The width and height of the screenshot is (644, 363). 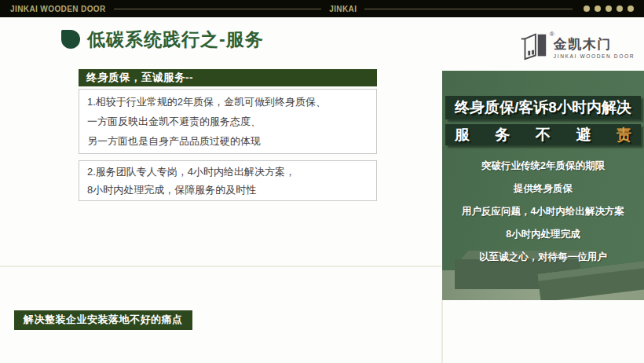 What do you see at coordinates (543, 167) in the screenshot?
I see `panel-body-line: 突破行业传统2年质保的期限` at bounding box center [543, 167].